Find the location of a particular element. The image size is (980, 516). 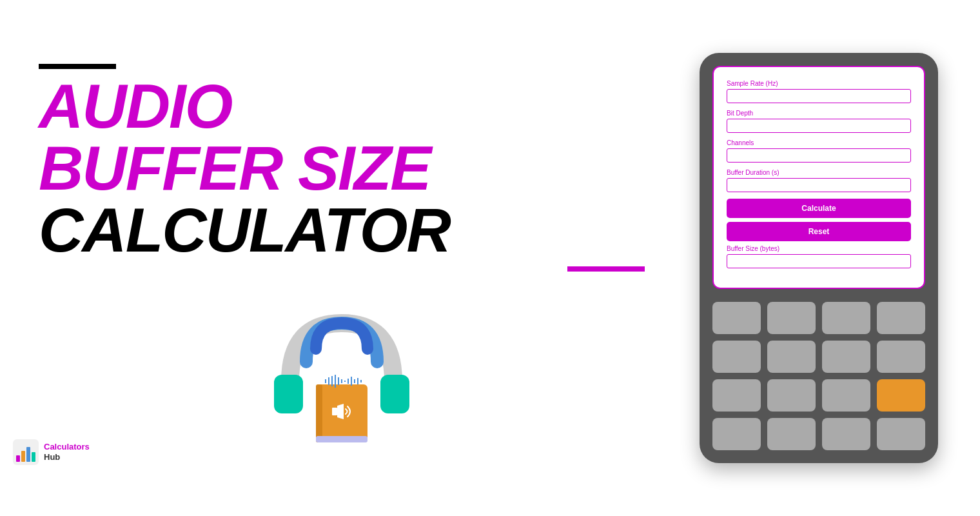

input-buffer-duration is located at coordinates (819, 185).